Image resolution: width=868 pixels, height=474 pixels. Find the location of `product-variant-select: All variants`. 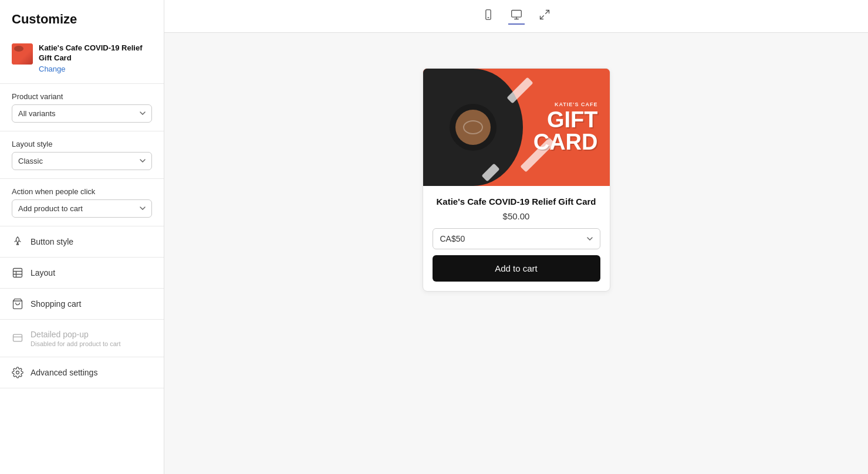

product-variant-select: All variants is located at coordinates (82, 114).